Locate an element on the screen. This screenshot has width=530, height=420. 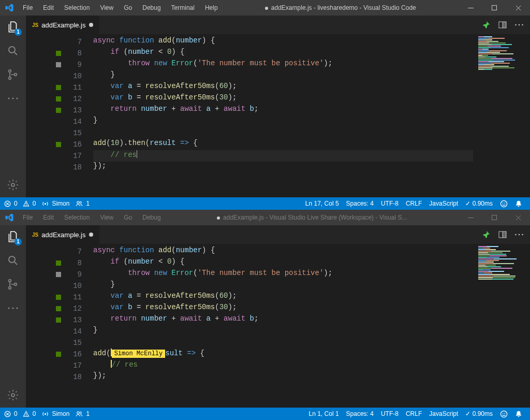
title-bar: FileEditSelectionViewGoDebug addExample.… is located at coordinates (265, 218).